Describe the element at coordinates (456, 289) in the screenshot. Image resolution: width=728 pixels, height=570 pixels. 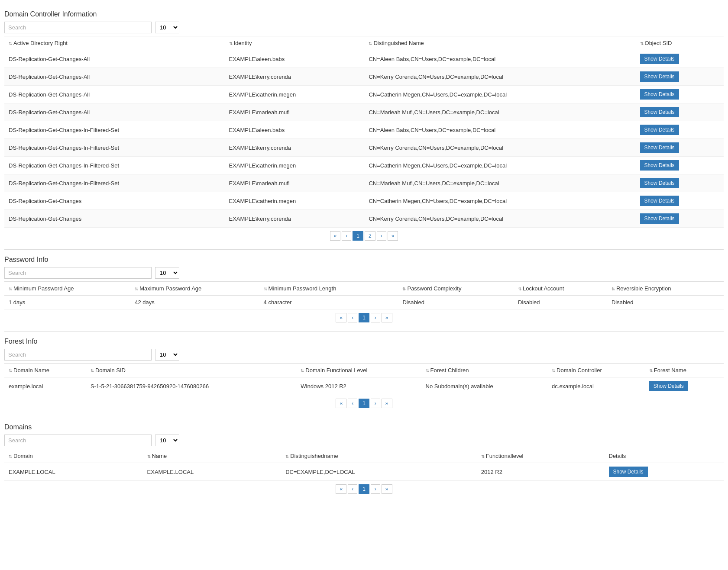
I see `col-password-complexity: ⇅Password Complexity` at that location.